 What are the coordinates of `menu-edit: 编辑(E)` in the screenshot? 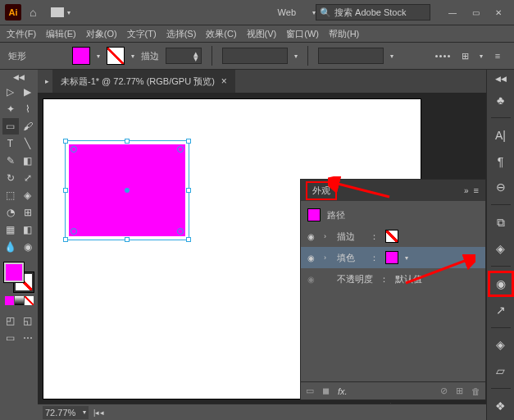 It's located at (61, 34).